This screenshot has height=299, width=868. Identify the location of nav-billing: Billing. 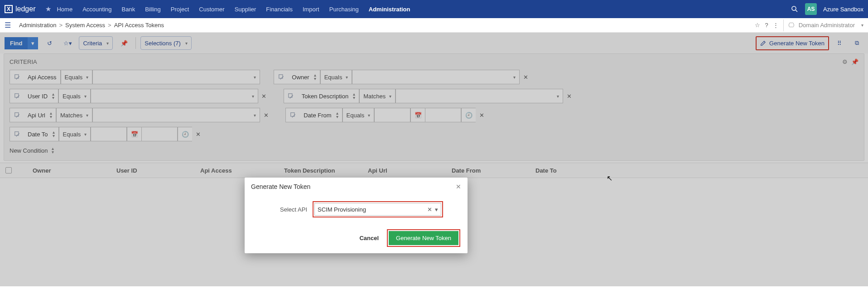
(153, 9).